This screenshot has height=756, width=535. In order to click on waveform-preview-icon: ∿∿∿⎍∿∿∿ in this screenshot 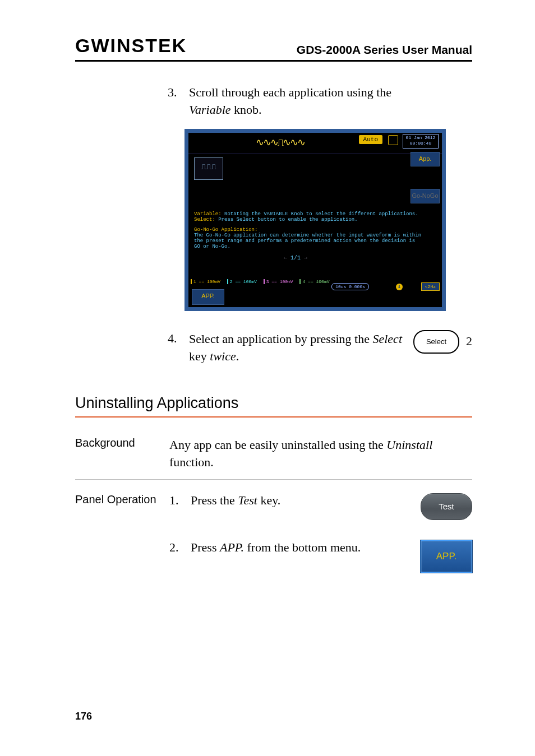, I will do `click(280, 142)`.